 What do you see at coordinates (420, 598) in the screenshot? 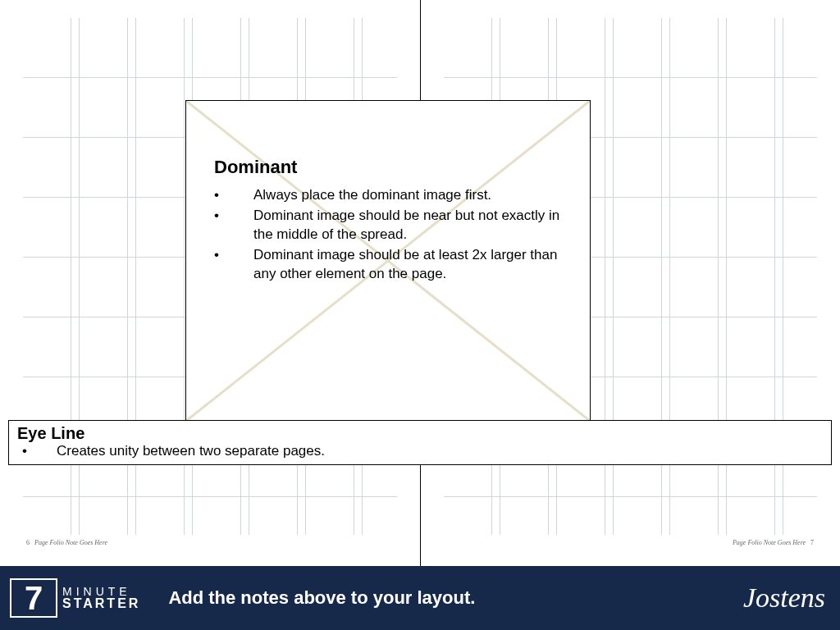
I see `footer-bar: 7 MINUTE STARTER Add the notes above to …` at bounding box center [420, 598].